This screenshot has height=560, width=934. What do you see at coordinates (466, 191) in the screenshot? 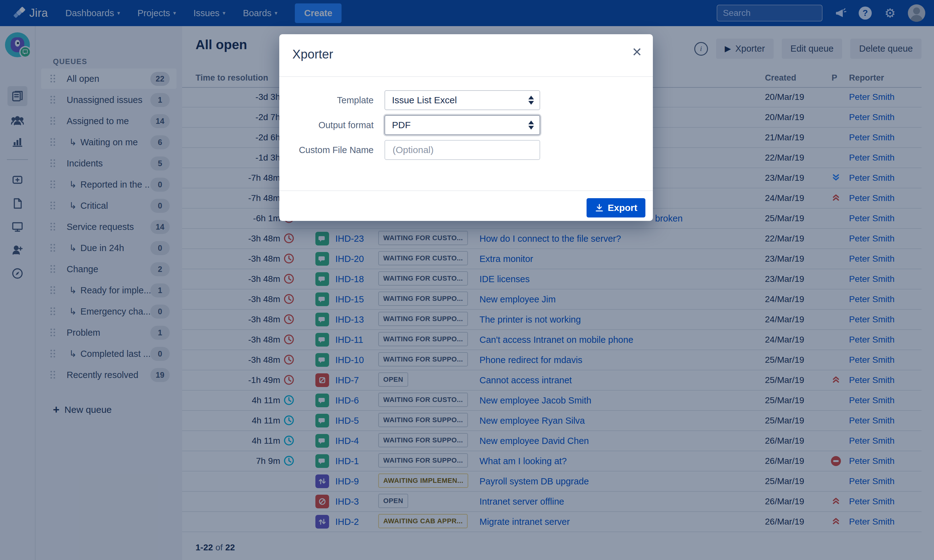
I see `dialog-footer-divider` at bounding box center [466, 191].